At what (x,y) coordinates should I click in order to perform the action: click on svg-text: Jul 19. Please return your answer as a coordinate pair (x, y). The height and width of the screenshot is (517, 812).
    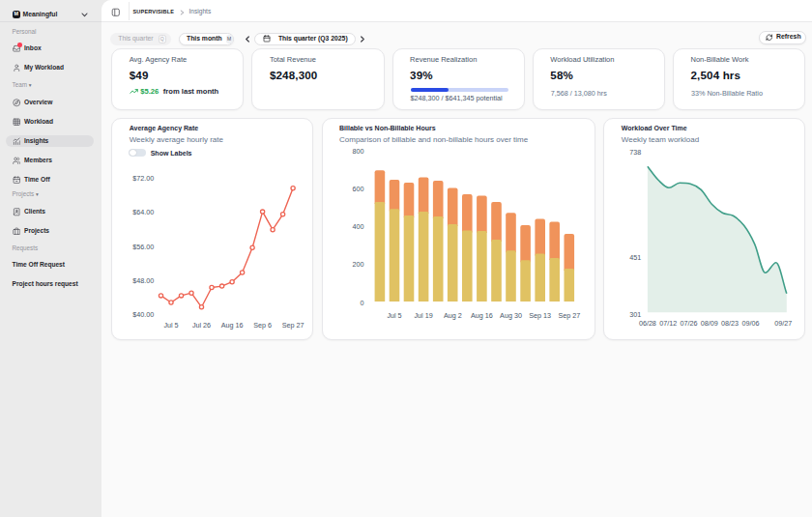
    Looking at the image, I should click on (423, 315).